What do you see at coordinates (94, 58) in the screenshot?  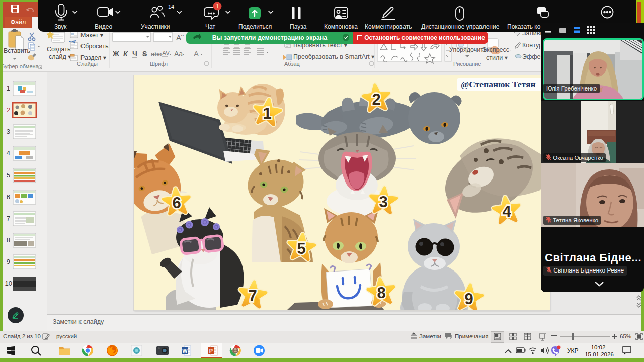 I see `svg-text: Раздел ▾` at bounding box center [94, 58].